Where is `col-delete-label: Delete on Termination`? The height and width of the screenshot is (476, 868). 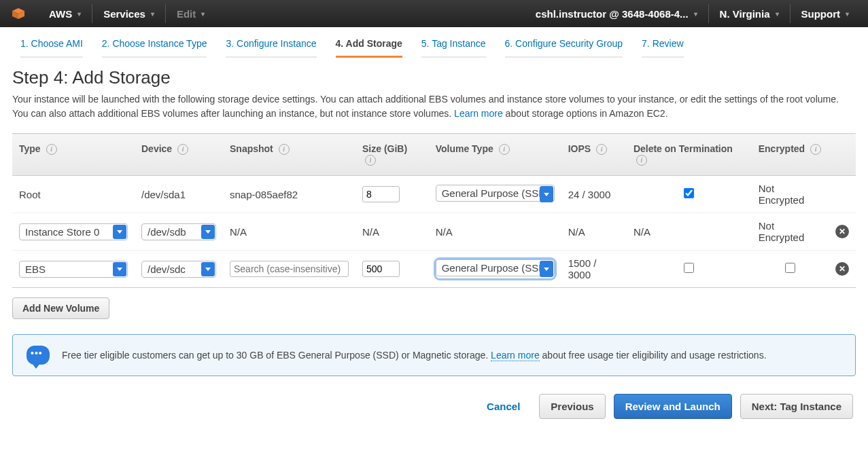 col-delete-label: Delete on Termination is located at coordinates (683, 149).